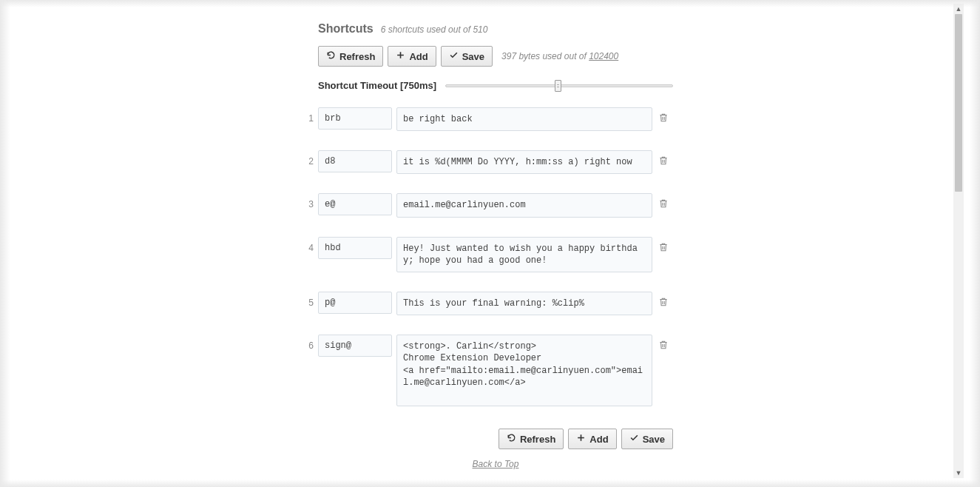  Describe the element at coordinates (496, 255) in the screenshot. I see `shortcut-row: 4` at that location.